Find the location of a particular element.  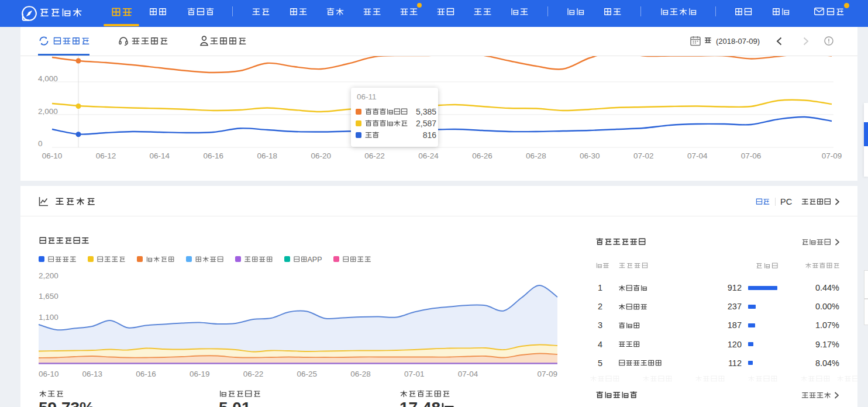

svg-text: 07-02 is located at coordinates (643, 156).